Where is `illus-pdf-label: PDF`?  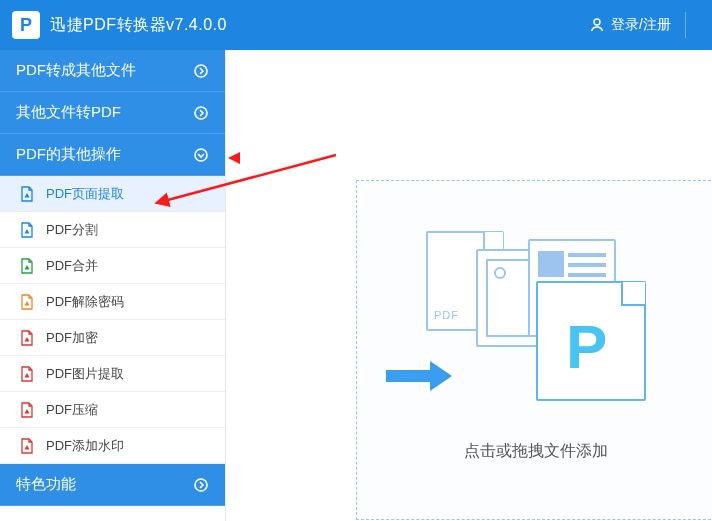 illus-pdf-label: PDF is located at coordinates (446, 315).